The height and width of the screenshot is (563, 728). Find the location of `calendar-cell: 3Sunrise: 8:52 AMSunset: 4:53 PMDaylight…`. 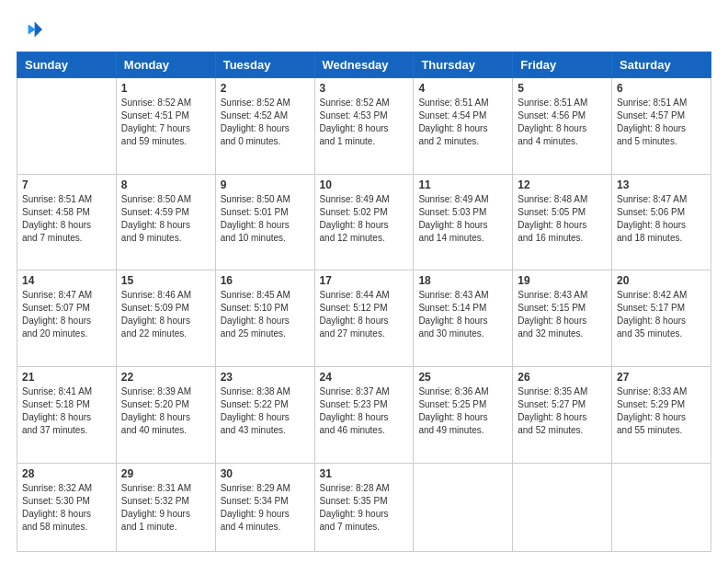

calendar-cell: 3Sunrise: 8:52 AMSunset: 4:53 PMDaylight… is located at coordinates (364, 127).